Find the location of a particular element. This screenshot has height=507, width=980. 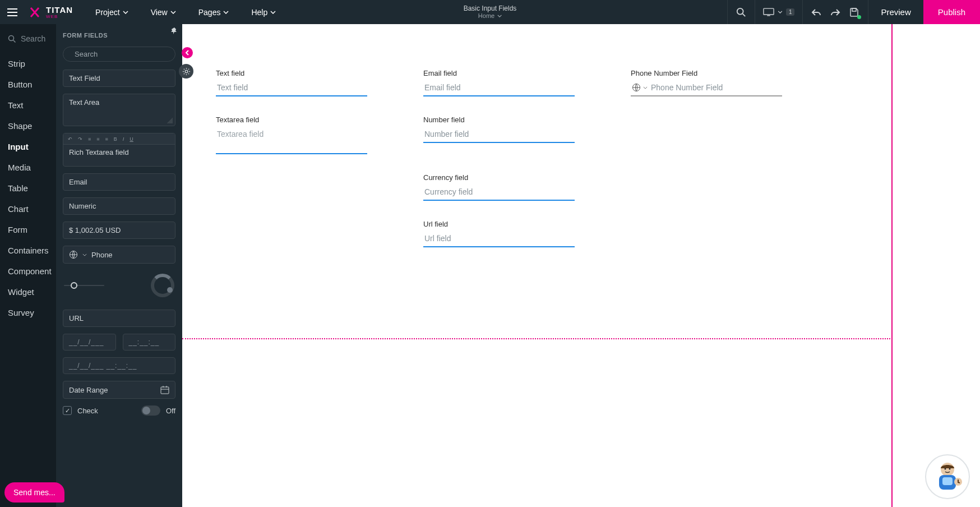

palette-text-area: Text Area is located at coordinates (119, 110).